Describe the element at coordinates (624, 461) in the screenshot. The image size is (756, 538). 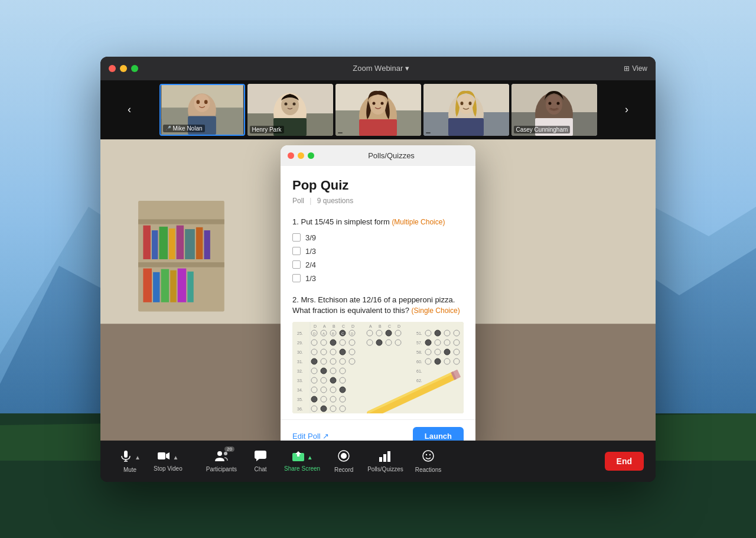
I see `end-button: End` at that location.